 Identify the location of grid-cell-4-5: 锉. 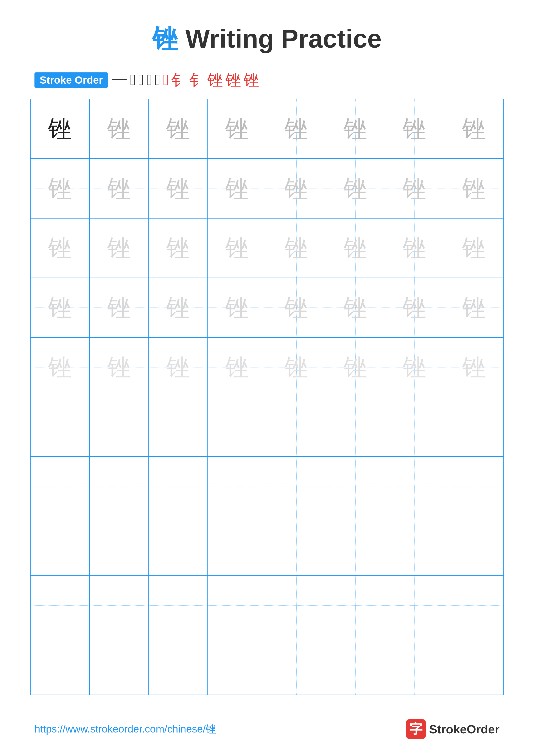
(297, 308).